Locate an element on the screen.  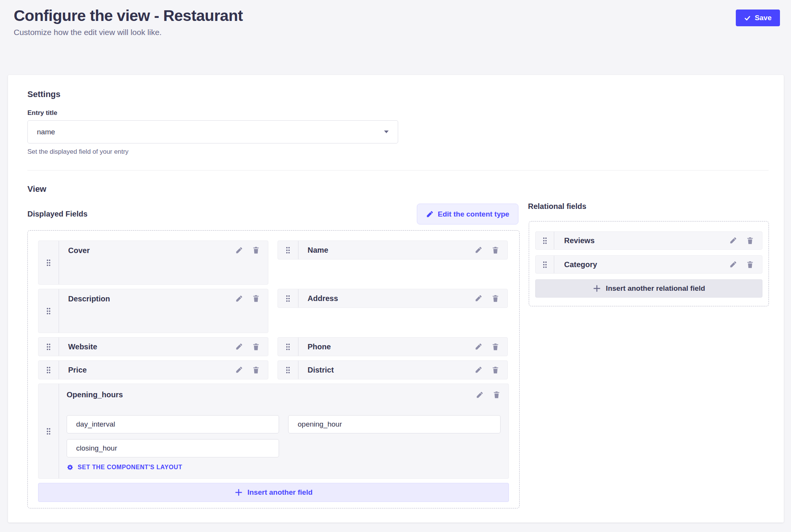
field-card-body: Reviews is located at coordinates (658, 241).